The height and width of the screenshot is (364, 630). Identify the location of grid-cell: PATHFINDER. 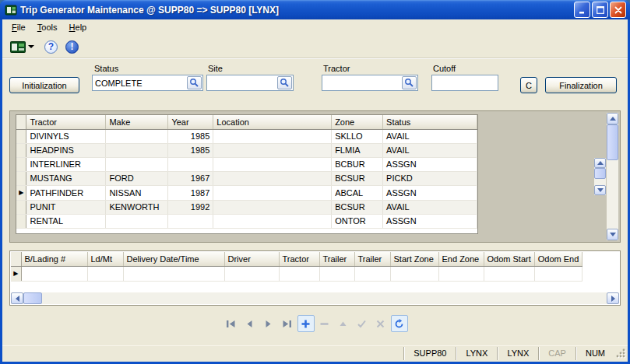
(66, 193).